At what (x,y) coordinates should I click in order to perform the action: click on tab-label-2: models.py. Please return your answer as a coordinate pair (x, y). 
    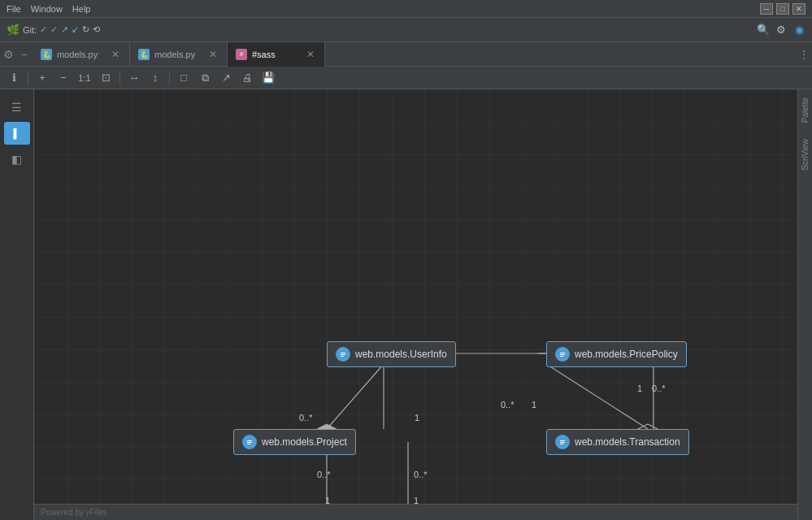
    Looking at the image, I should click on (175, 54).